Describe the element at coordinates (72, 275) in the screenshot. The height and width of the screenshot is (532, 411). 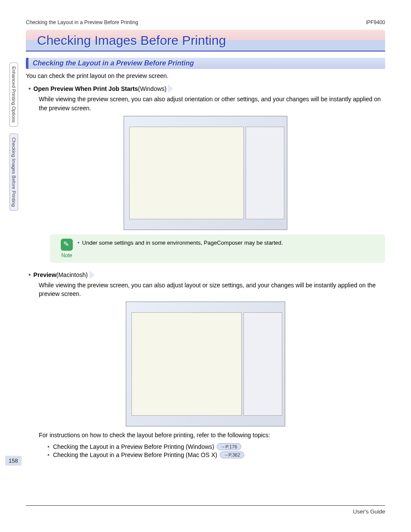
I see `feature-os-mac: (Macintosh)` at that location.